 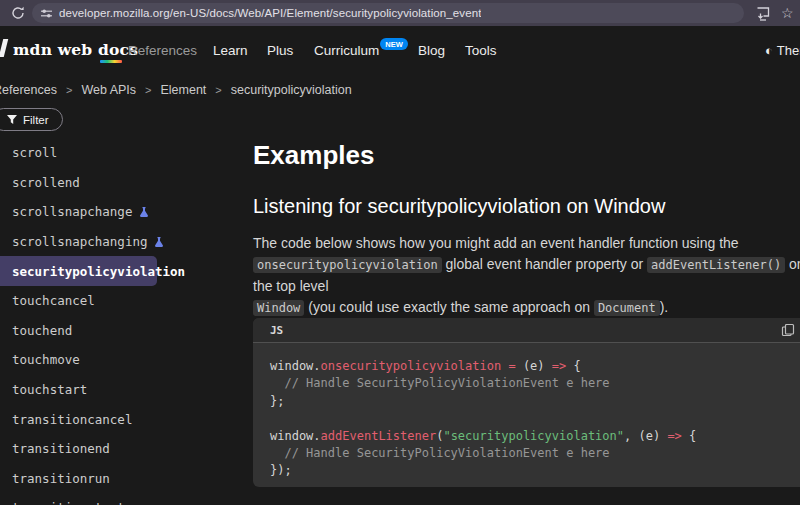 What do you see at coordinates (400, 13) in the screenshot?
I see `browser-toolbar: developer.mozilla.org/en-US/docs/Web/API…` at bounding box center [400, 13].